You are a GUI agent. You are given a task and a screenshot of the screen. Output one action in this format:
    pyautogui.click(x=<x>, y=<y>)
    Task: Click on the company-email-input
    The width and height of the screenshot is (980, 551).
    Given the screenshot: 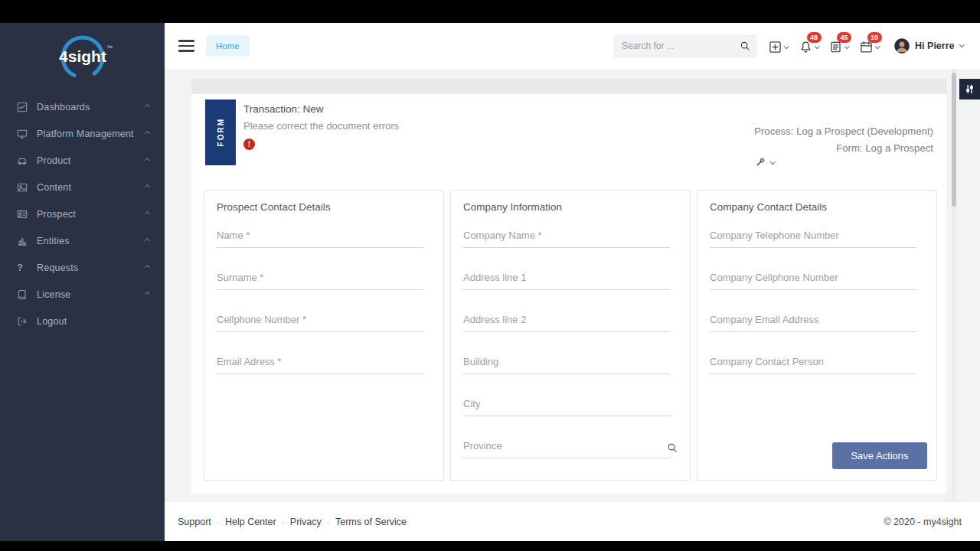 What is the action you would take?
    pyautogui.click(x=813, y=321)
    